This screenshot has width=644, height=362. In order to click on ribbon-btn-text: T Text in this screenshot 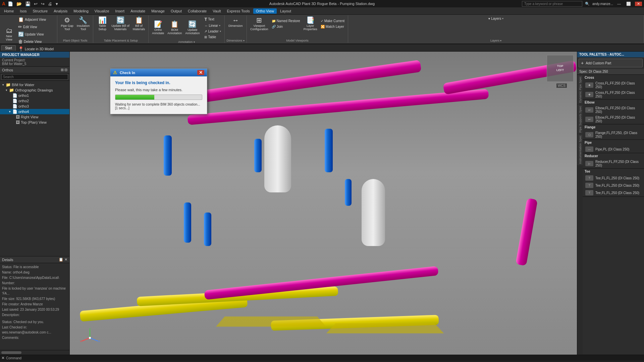, I will do `click(213, 19)`.